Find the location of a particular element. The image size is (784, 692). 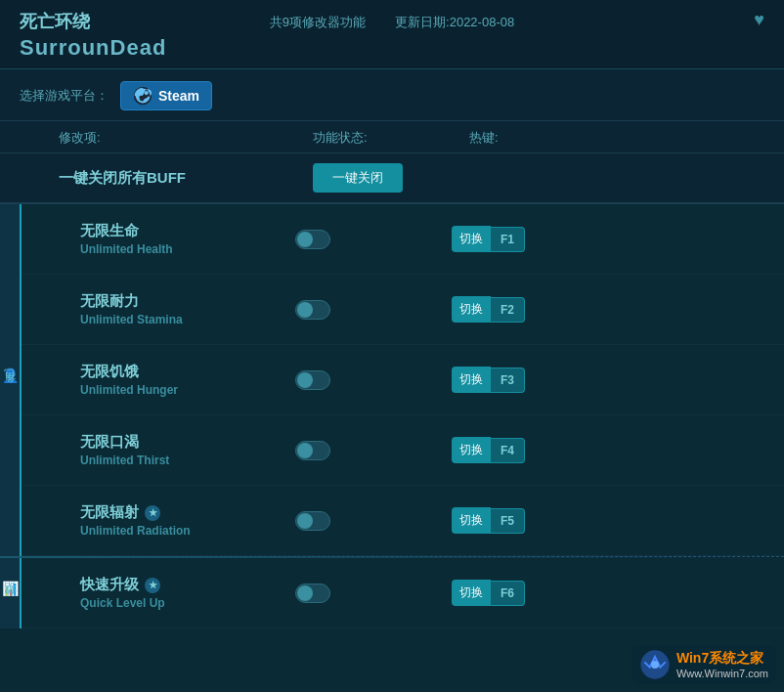

data-tab: 📊 数据 is located at coordinates (11, 593).